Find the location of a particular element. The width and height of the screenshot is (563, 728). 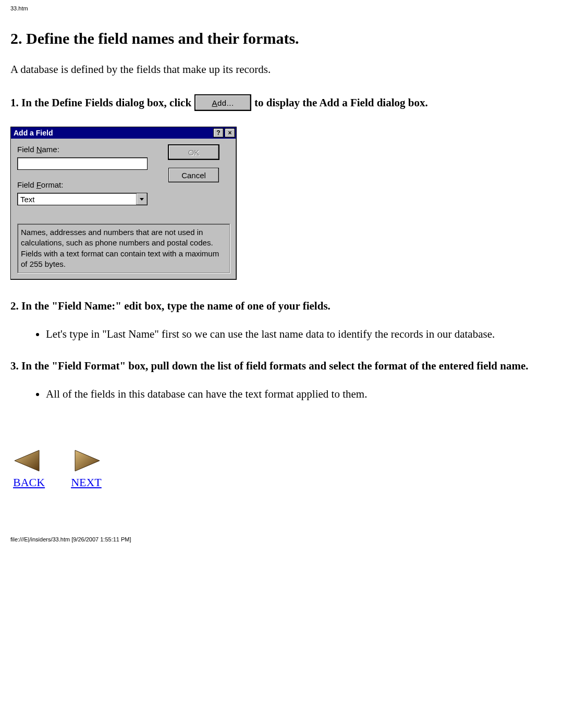

list-item: Let's type in "Last Name" first so we ca… is located at coordinates (299, 335).